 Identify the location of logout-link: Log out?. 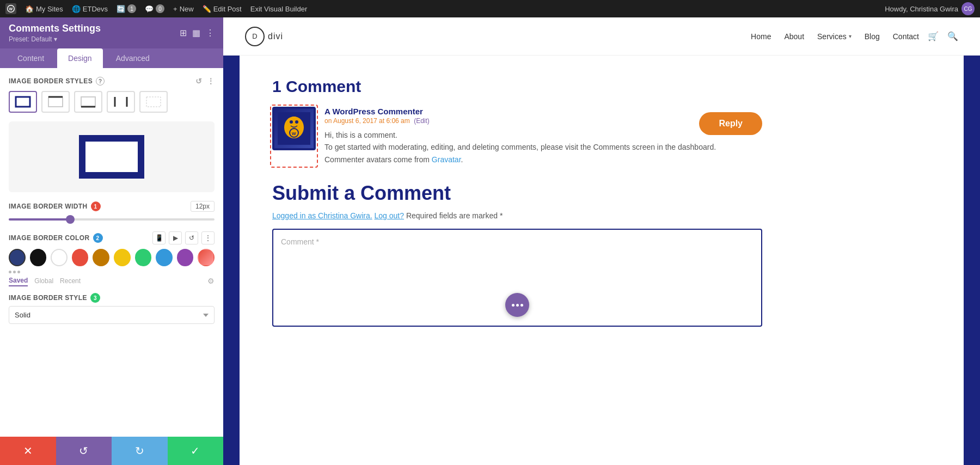
(390, 216).